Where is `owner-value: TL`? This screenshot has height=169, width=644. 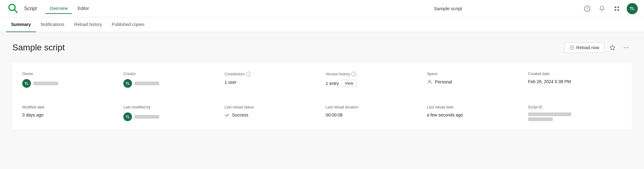 owner-value: TL is located at coordinates (69, 83).